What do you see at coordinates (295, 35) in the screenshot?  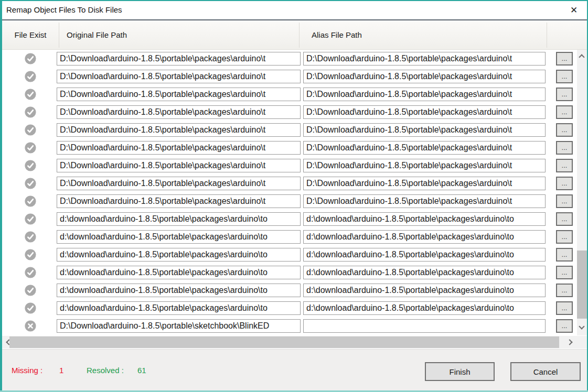 I see `table-header: File Exist Original File Path Alias File…` at bounding box center [295, 35].